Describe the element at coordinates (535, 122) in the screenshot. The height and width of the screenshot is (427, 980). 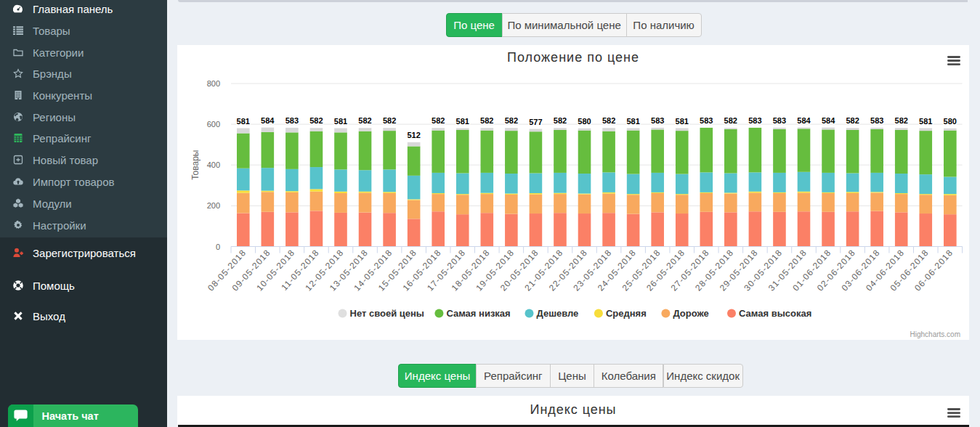
I see `svg-text: 577` at that location.